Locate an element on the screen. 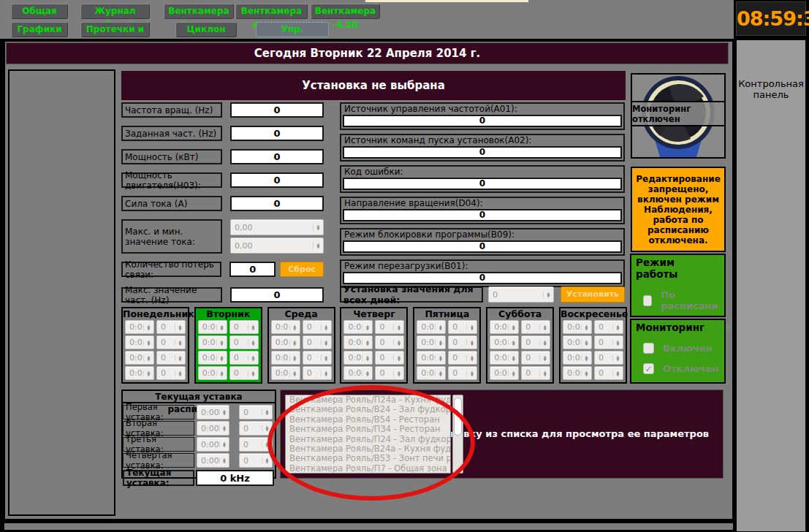 The image size is (809, 532). monitoring-on-checkbox is located at coordinates (649, 348).